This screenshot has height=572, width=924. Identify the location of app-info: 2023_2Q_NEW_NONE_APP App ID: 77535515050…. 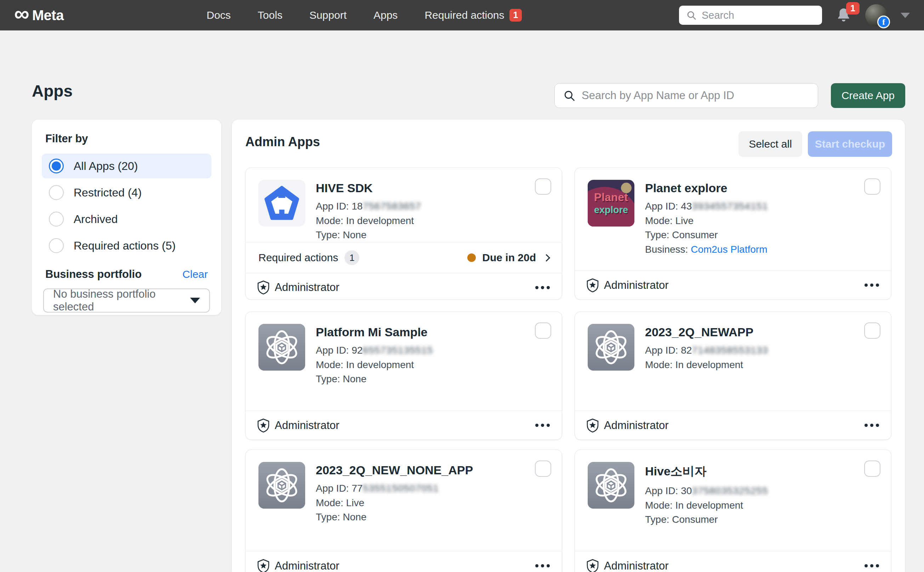
(394, 507).